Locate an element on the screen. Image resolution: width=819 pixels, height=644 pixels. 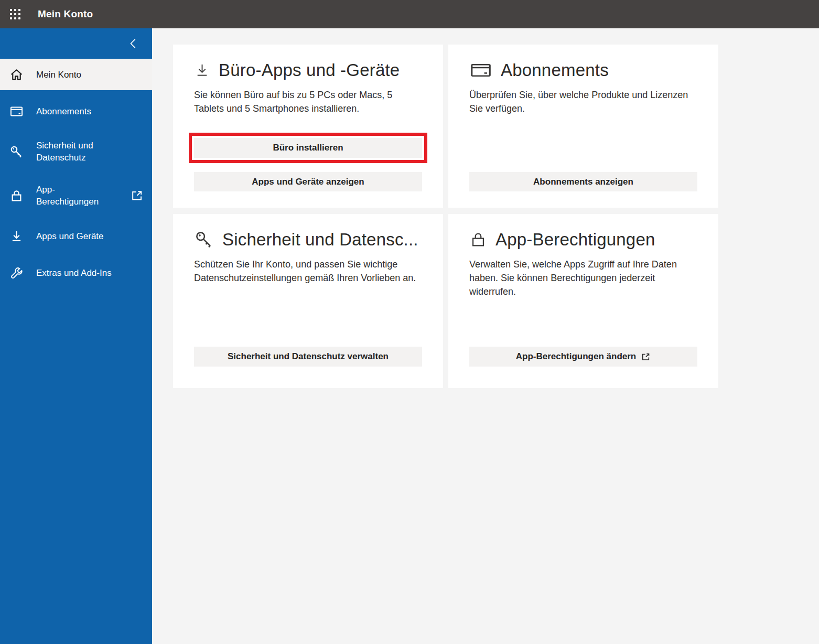
sidebar-nav: Mein Konto Abonnements Sicherheit und Da… is located at coordinates (76, 174).